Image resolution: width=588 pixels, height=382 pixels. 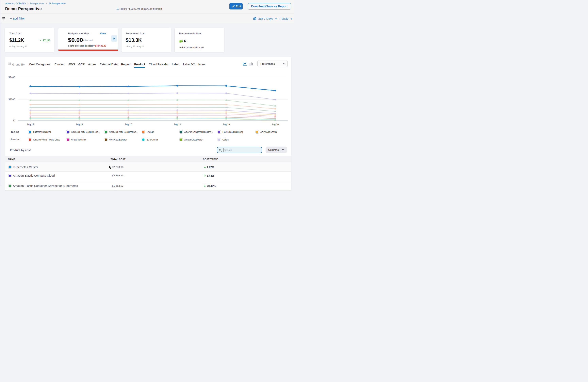 I want to click on svg-text: Aug 19, so click(x=226, y=124).